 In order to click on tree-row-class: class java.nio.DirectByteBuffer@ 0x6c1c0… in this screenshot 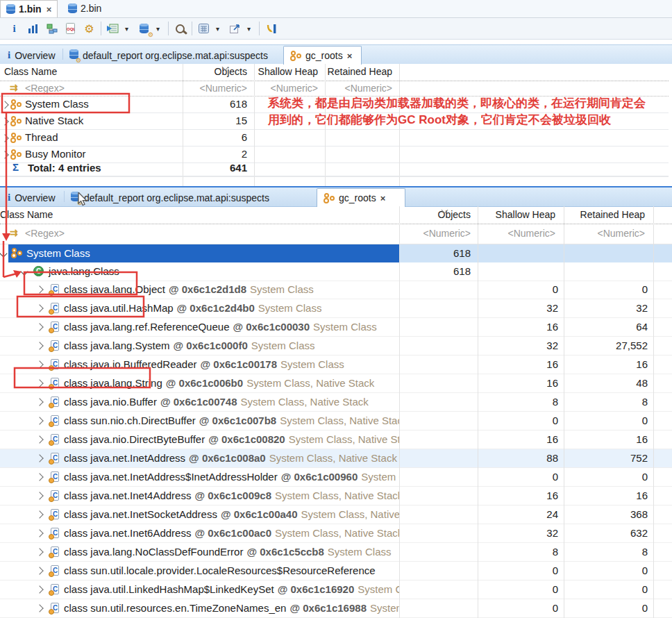, I will do `click(336, 440)`.